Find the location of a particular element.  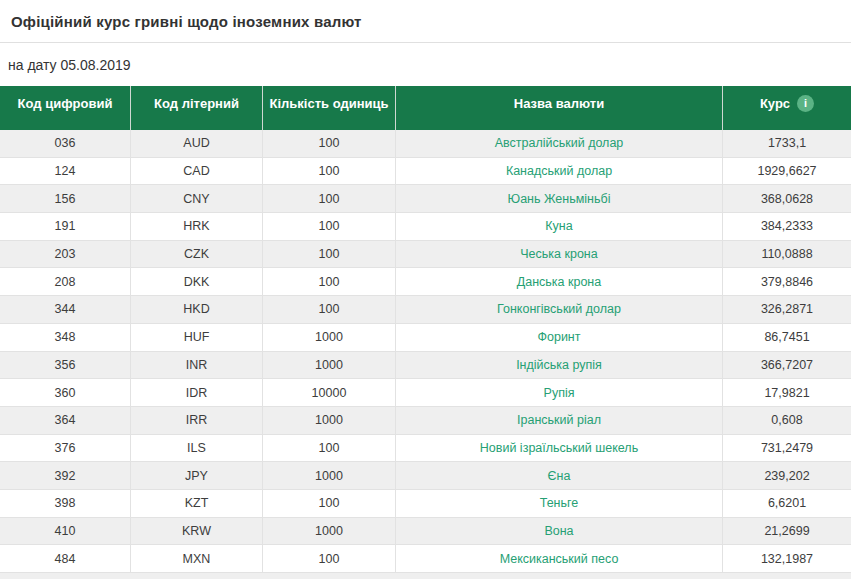

cell-numeric-code: 356 is located at coordinates (66, 366).